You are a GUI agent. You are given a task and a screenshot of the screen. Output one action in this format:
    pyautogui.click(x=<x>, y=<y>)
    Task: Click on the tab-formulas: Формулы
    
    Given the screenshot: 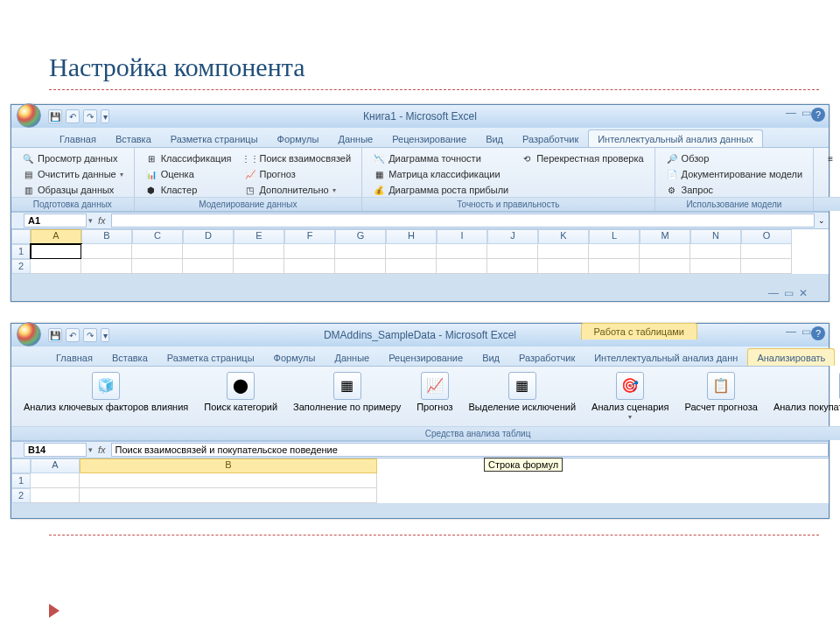 What is the action you would take?
    pyautogui.click(x=298, y=138)
    